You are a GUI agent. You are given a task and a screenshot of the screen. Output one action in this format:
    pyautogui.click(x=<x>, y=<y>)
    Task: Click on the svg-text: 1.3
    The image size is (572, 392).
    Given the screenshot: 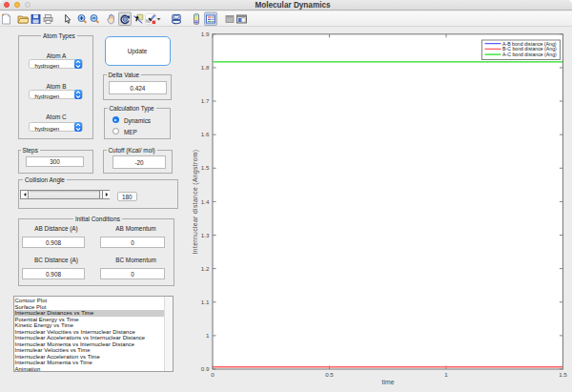 What is the action you would take?
    pyautogui.click(x=206, y=235)
    